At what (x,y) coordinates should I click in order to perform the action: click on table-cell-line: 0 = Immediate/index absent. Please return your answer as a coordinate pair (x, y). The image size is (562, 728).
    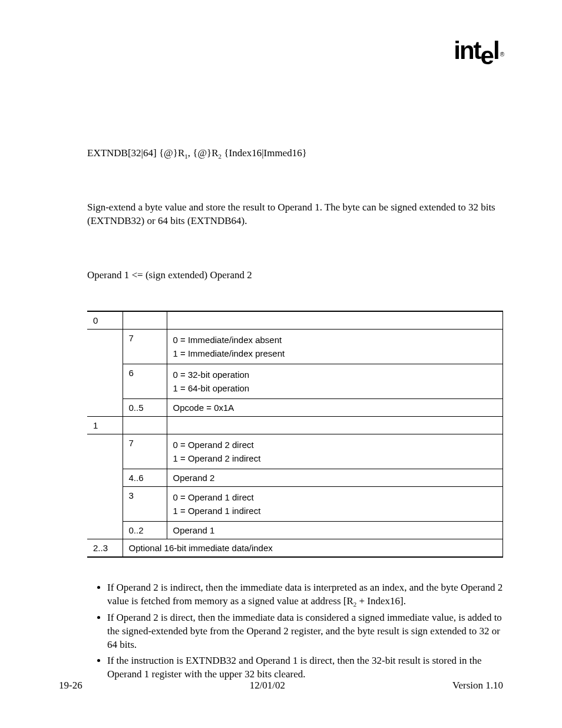
    Looking at the image, I should click on (335, 340).